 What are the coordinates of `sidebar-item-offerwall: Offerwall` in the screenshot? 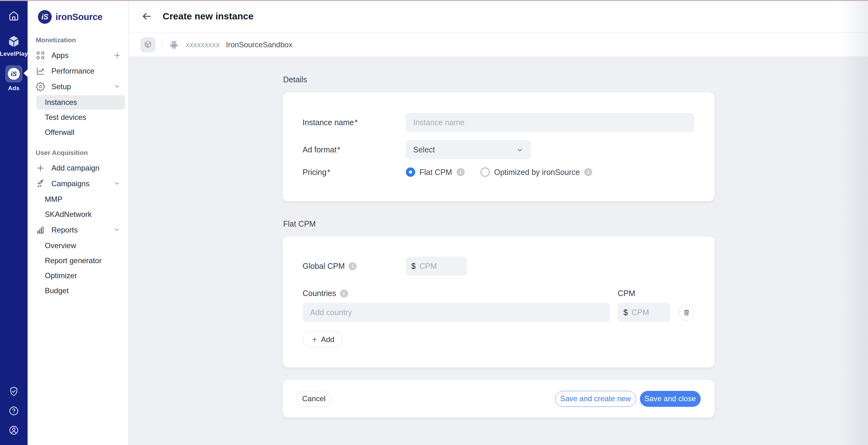 It's located at (81, 133).